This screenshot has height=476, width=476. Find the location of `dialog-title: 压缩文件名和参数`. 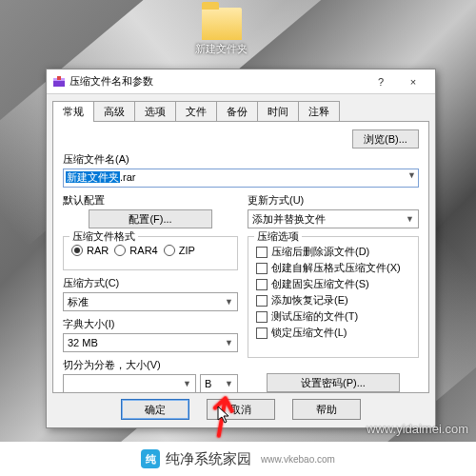

dialog-title: 压缩文件名和参数 is located at coordinates (217, 82).